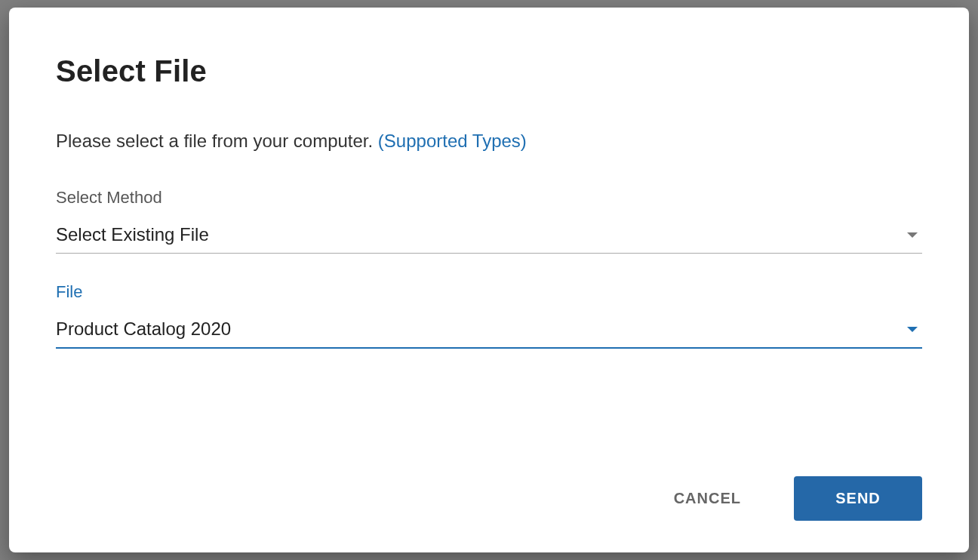 This screenshot has height=560, width=978. Describe the element at coordinates (133, 235) in the screenshot. I see `select-method-value: Select Existing File` at that location.